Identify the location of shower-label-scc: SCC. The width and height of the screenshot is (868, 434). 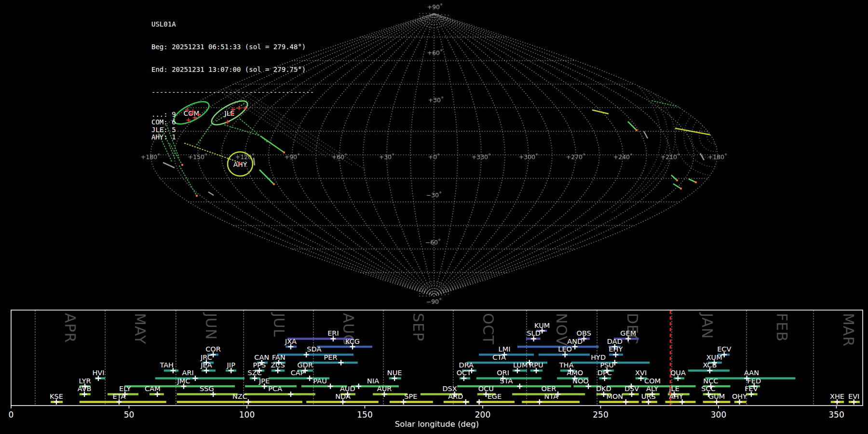
(708, 389).